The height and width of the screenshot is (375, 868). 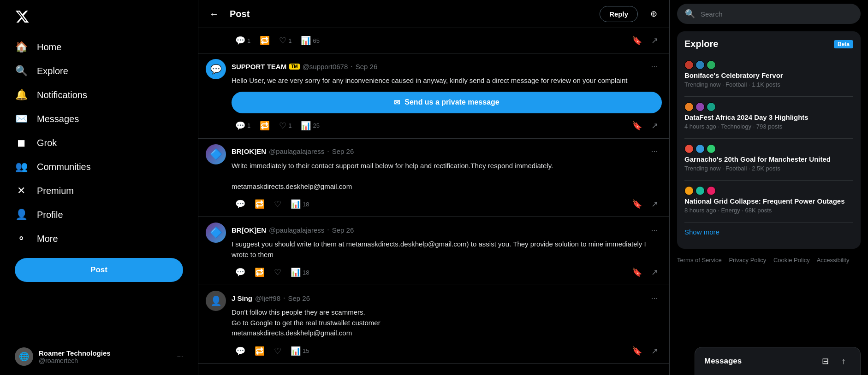 I want to click on trend-meta: Trending now · Football · 2.5K posts, so click(x=769, y=169).